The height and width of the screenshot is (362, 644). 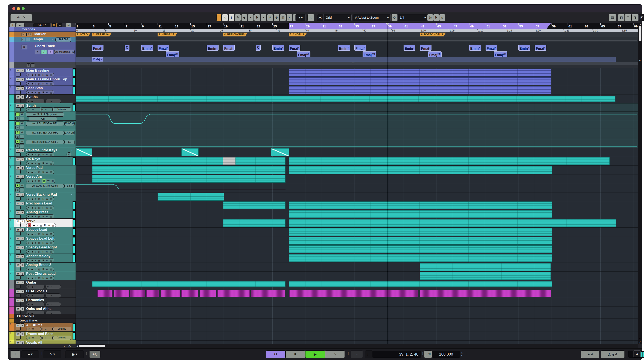 What do you see at coordinates (42, 39) in the screenshot?
I see `track-row-tempo: ⊙⌠Tempo▾168.000` at bounding box center [42, 39].